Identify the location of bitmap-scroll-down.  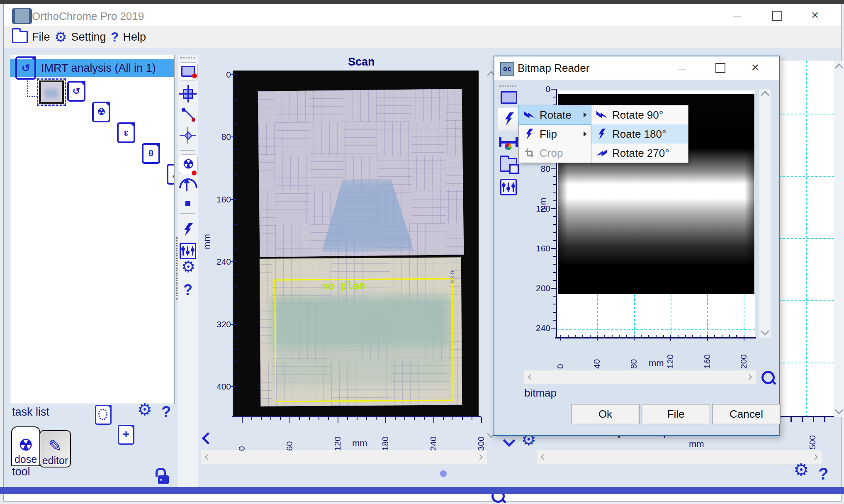
(765, 331).